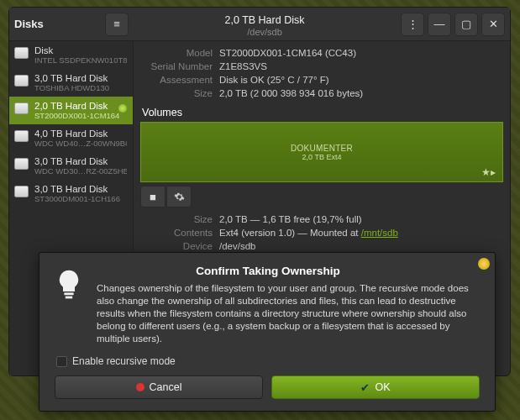 The image size is (520, 420). Describe the element at coordinates (376, 387) in the screenshot. I see `ok-button: ✔OK` at that location.